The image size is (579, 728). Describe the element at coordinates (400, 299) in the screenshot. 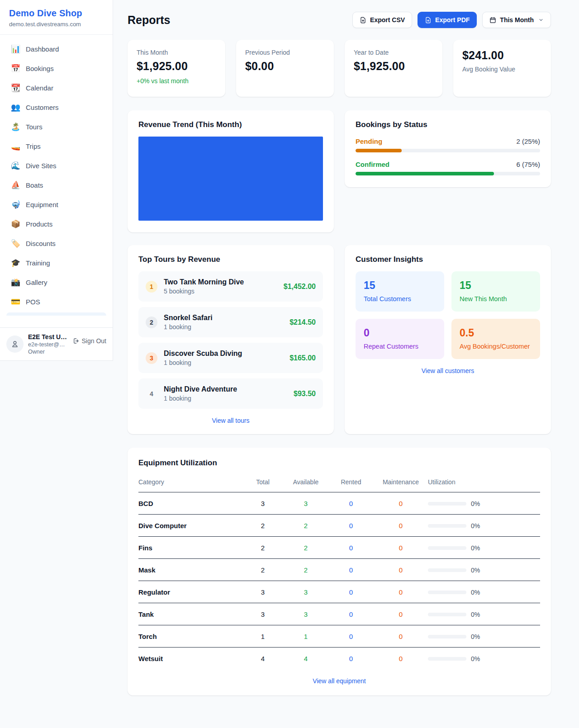

I see `tile-label: Total Customers` at that location.